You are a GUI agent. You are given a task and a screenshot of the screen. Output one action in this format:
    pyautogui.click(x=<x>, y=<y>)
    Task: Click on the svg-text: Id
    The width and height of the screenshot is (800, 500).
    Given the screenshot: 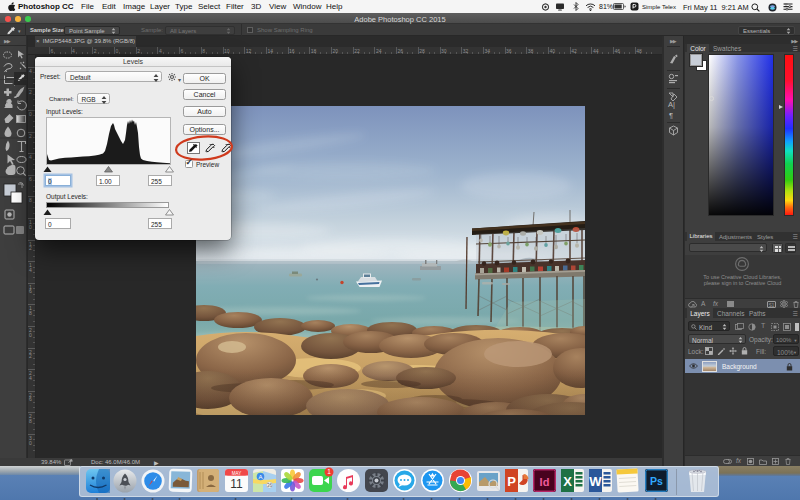 What is the action you would take?
    pyautogui.click(x=545, y=482)
    